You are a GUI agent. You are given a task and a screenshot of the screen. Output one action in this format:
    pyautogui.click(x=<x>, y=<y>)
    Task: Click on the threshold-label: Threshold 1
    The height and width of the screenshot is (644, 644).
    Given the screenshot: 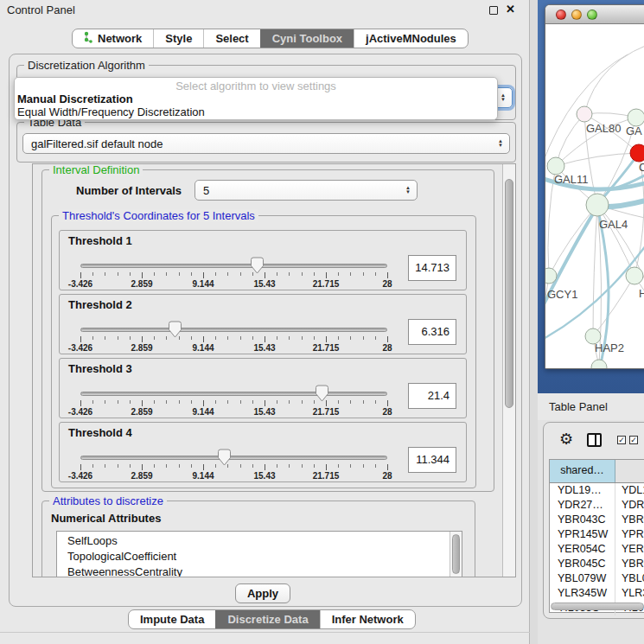 What is the action you would take?
    pyautogui.click(x=100, y=240)
    